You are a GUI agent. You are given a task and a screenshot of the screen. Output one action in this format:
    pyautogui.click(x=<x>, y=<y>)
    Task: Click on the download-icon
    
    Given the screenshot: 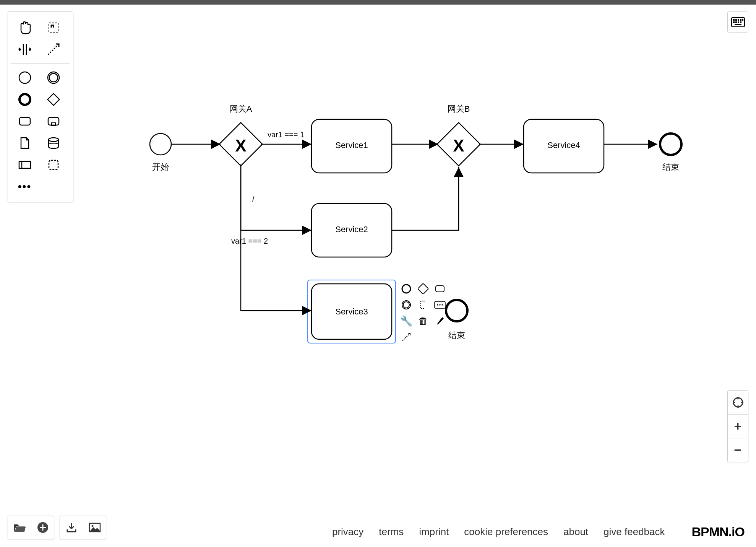 What is the action you would take?
    pyautogui.click(x=71, y=527)
    